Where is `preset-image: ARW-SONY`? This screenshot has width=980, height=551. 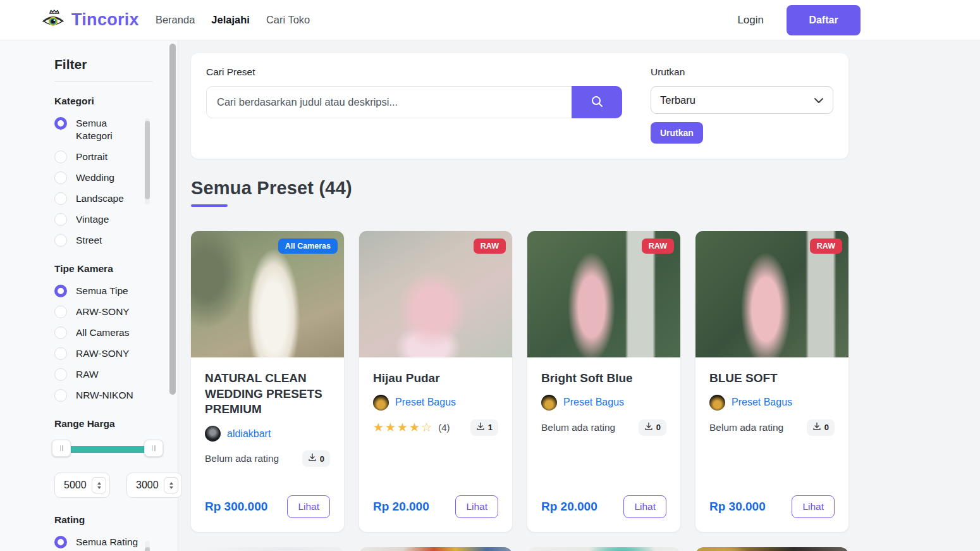
preset-image: ARW-SONY is located at coordinates (436, 549).